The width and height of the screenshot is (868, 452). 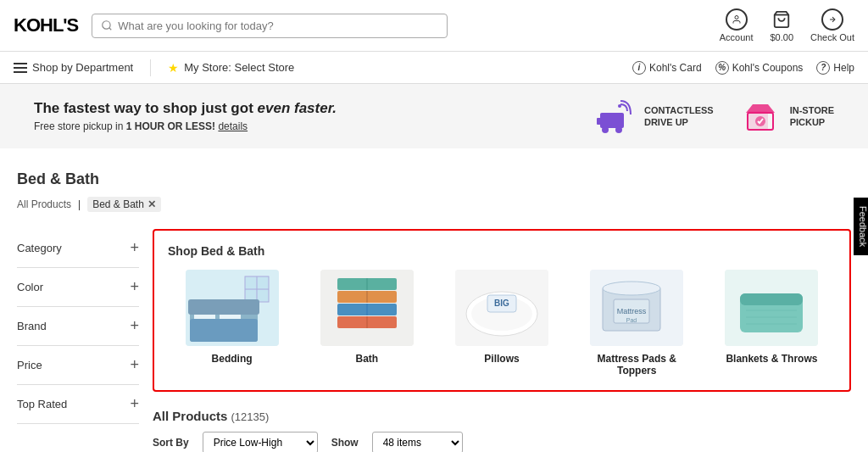 I want to click on top-rated-filter: Top Rated +, so click(x=78, y=405).